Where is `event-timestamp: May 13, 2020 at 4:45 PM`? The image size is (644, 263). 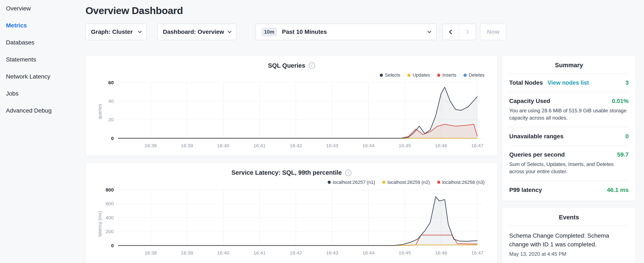
event-timestamp: May 13, 2020 at 4:45 PM is located at coordinates (569, 254).